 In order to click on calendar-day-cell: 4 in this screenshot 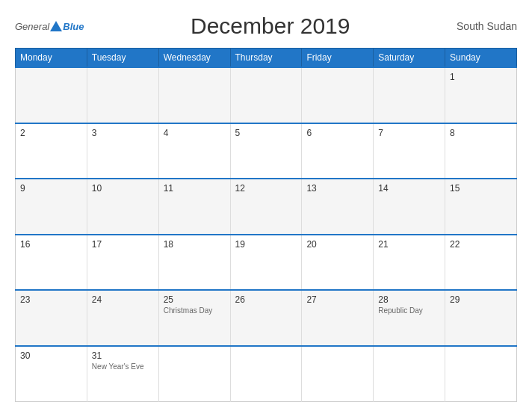, I will do `click(194, 151)`.